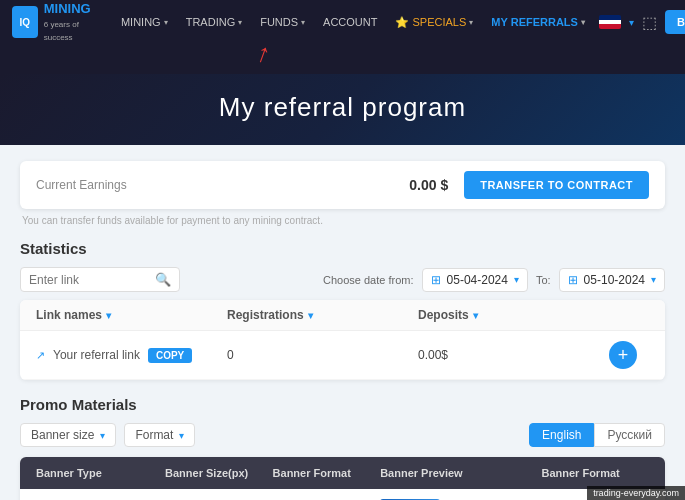  I want to click on date-from-label: Choose date from:, so click(368, 280).